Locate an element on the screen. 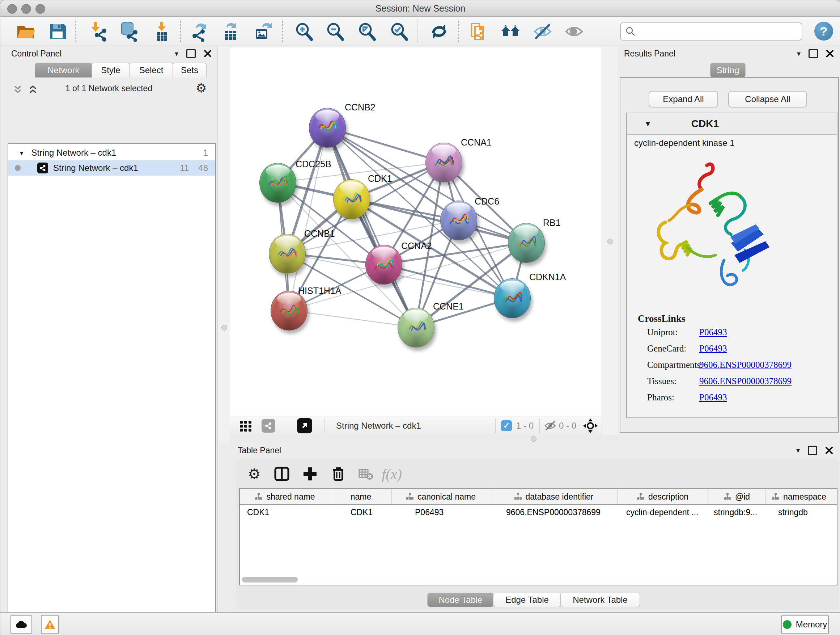 This screenshot has width=840, height=635. cell-description: cyclin-dependent ... is located at coordinates (663, 512).